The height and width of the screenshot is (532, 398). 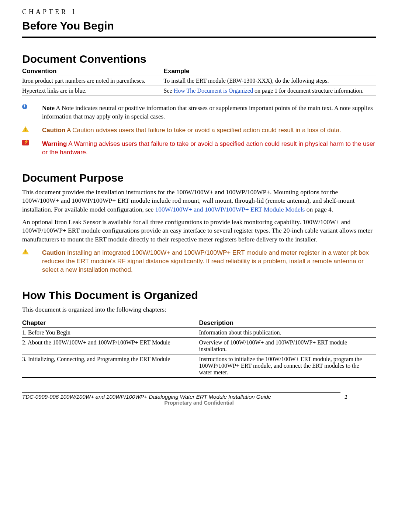 I want to click on table-row: 1. Before You Begin Information about th…, so click(x=199, y=332).